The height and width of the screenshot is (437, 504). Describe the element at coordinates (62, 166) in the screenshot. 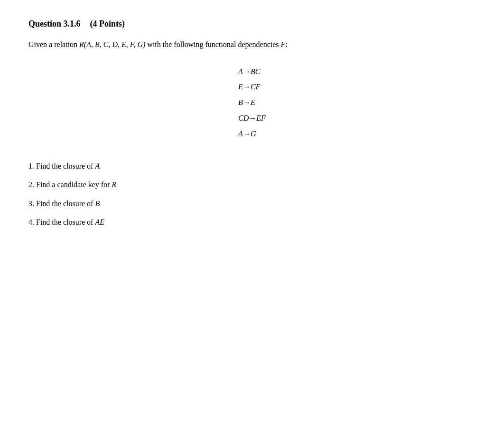

I see `q1-number: 1. Find the closure of` at that location.